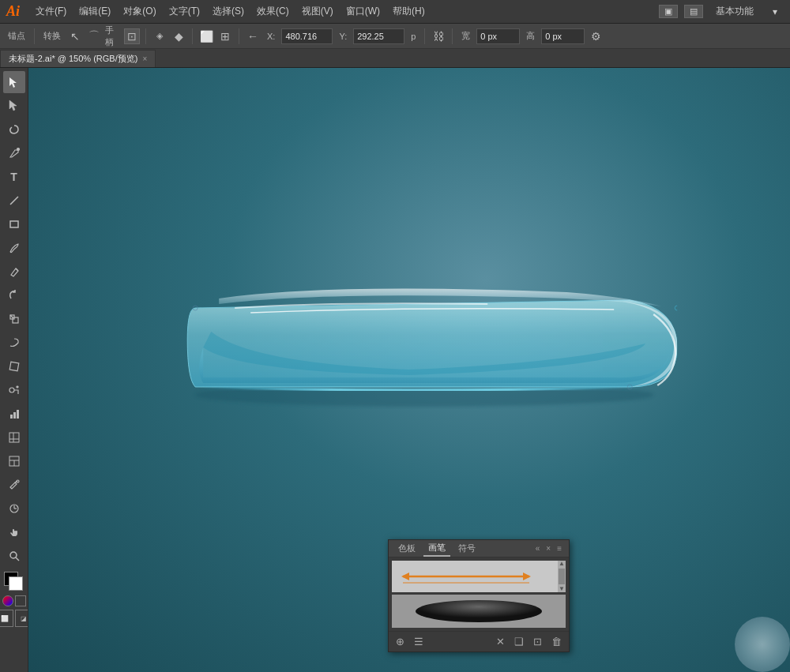 This screenshot has height=672, width=790. What do you see at coordinates (14, 248) in the screenshot?
I see `paintbrush-tool` at bounding box center [14, 248].